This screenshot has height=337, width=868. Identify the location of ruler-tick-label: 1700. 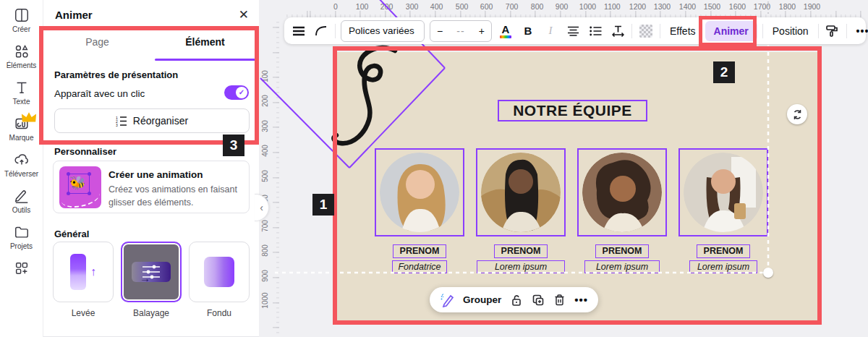
(762, 7).